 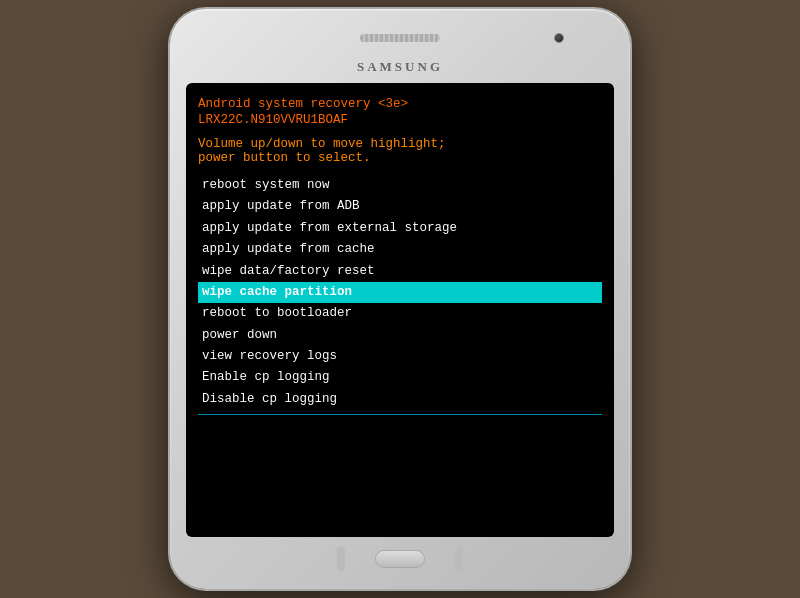 What do you see at coordinates (400, 400) in the screenshot?
I see `menu-item-10: Disable cp logging` at bounding box center [400, 400].